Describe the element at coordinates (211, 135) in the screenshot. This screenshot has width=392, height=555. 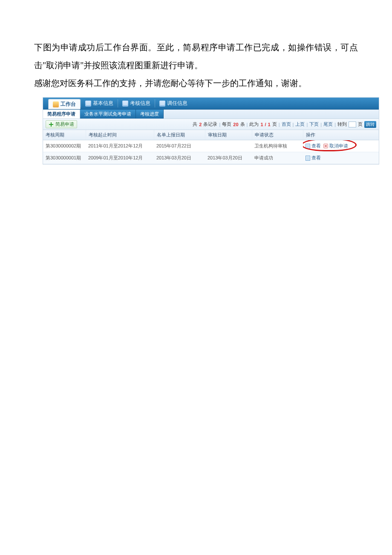
I see `table-header-row: 考核周期 考核起止时间 名单上报日期 审核日期 申请状态 操作` at that location.